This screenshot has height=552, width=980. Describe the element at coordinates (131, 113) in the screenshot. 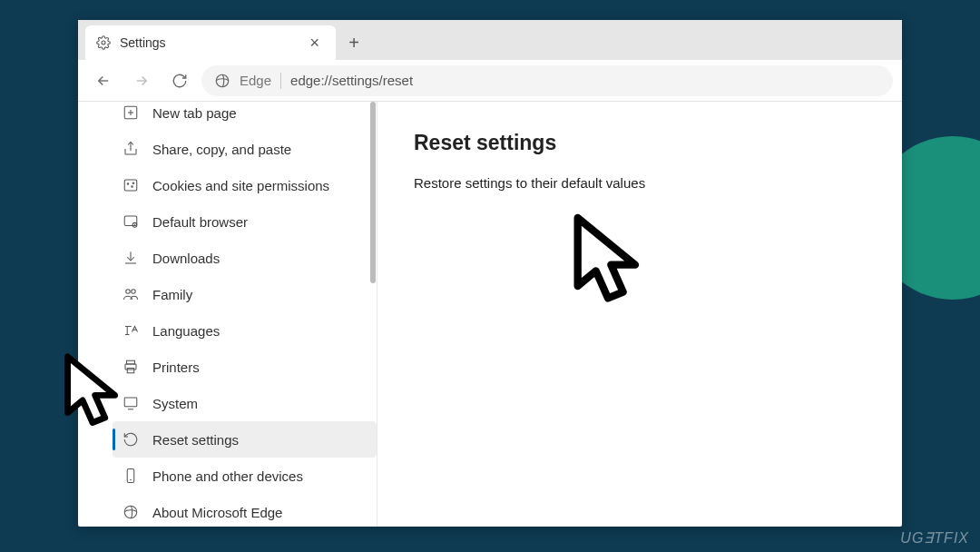

I see `newtab-icon` at that location.